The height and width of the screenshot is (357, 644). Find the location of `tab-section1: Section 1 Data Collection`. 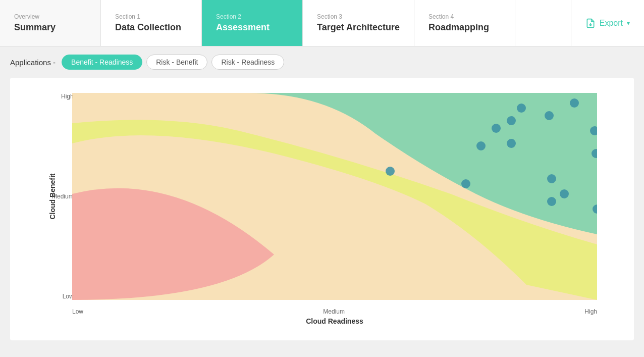

tab-section1: Section 1 Data Collection is located at coordinates (151, 23).